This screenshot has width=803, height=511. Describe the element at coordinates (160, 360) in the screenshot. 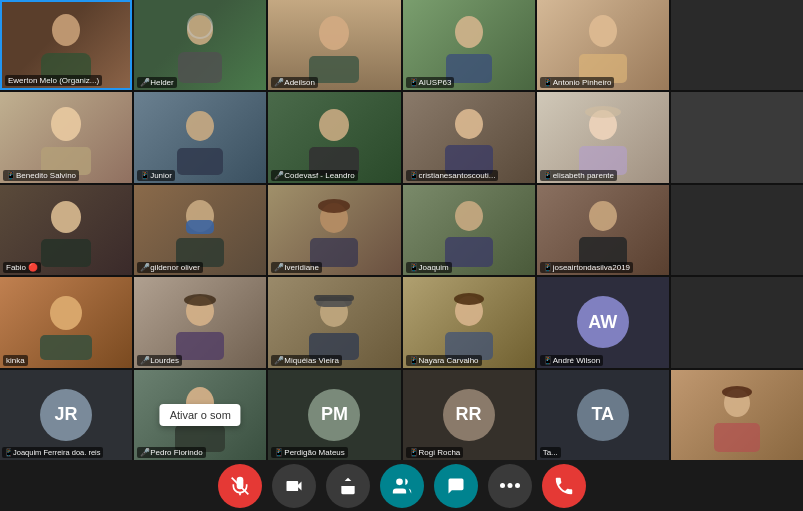

I see `participant-name: 🎤Lourdes` at that location.